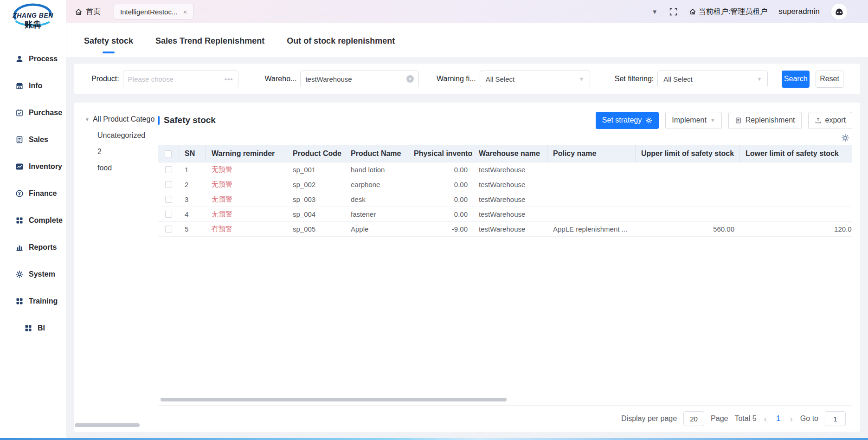  Describe the element at coordinates (728, 12) in the screenshot. I see `current-tenant: 当前租户:管理员租户` at that location.